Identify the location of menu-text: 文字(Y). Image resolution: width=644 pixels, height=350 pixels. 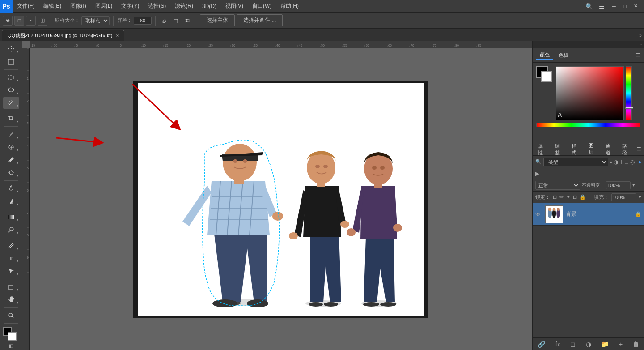
(130, 6).